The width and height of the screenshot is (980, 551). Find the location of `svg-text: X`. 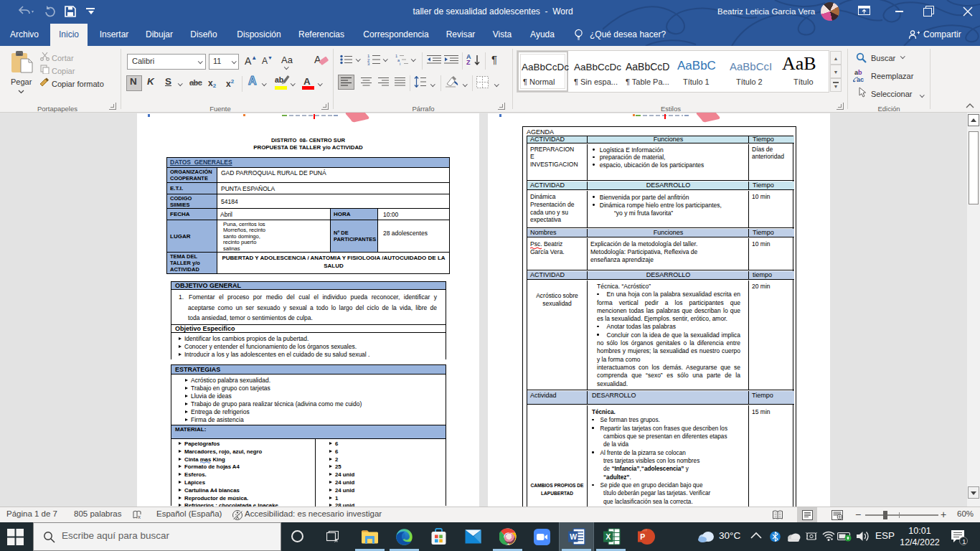

svg-text: X is located at coordinates (608, 537).